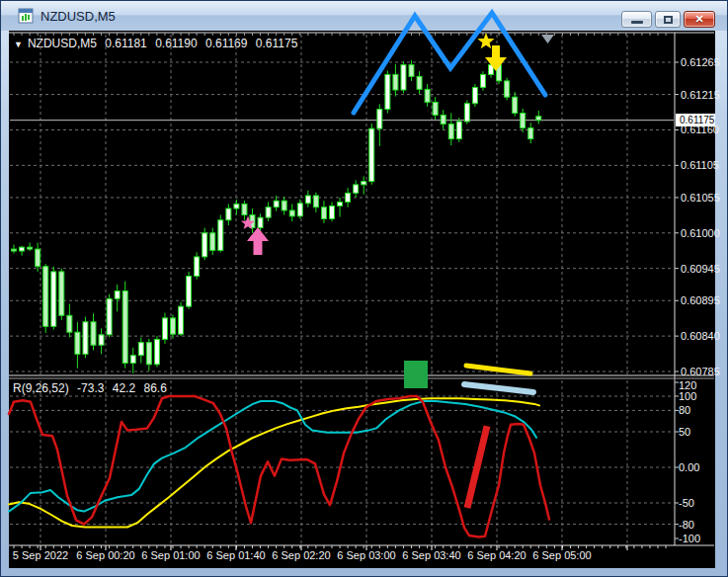 This screenshot has width=728, height=577. What do you see at coordinates (699, 20) in the screenshot?
I see `close-button: ✕` at bounding box center [699, 20].